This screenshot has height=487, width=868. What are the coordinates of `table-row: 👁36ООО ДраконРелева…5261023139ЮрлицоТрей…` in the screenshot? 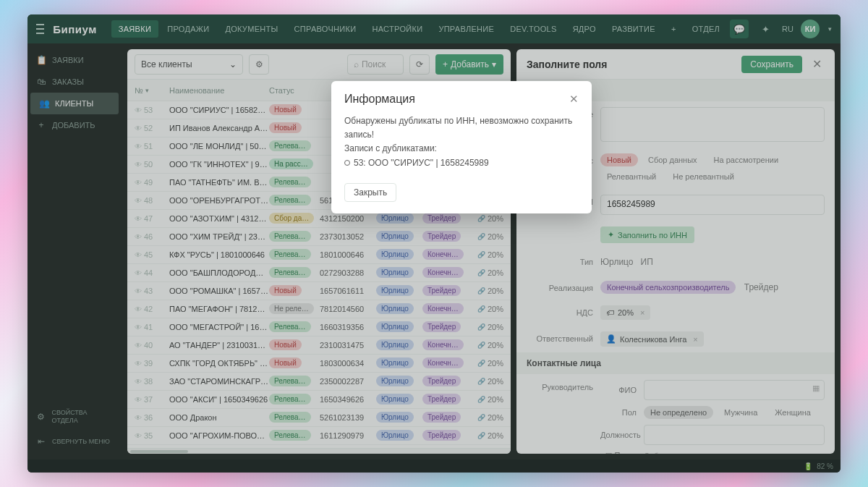 It's located at (319, 418).